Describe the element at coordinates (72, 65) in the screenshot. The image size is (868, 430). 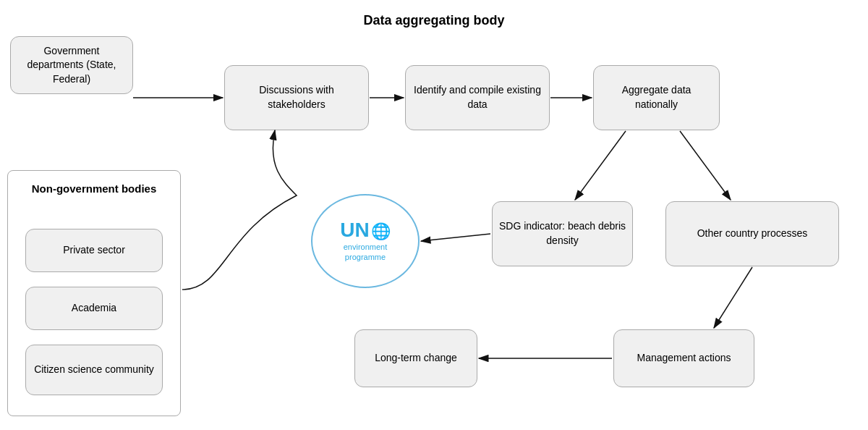
I see `gov-box: Government departments (State, Federal)` at that location.